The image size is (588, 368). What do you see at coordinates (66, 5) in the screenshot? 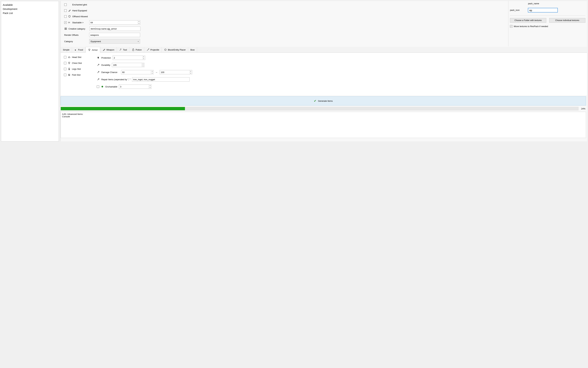
I see `enchanted-glint-checkbox` at bounding box center [66, 5].